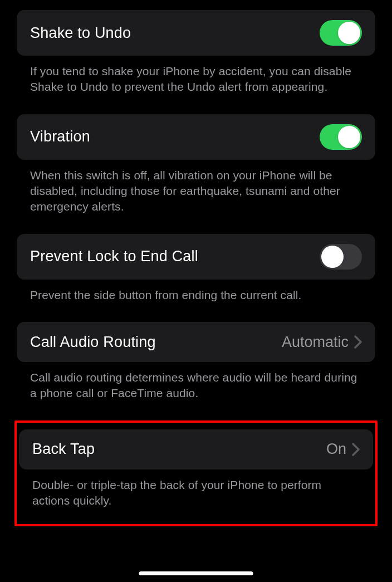 The image size is (392, 582). What do you see at coordinates (315, 342) in the screenshot?
I see `row-value: Automatic` at bounding box center [315, 342].